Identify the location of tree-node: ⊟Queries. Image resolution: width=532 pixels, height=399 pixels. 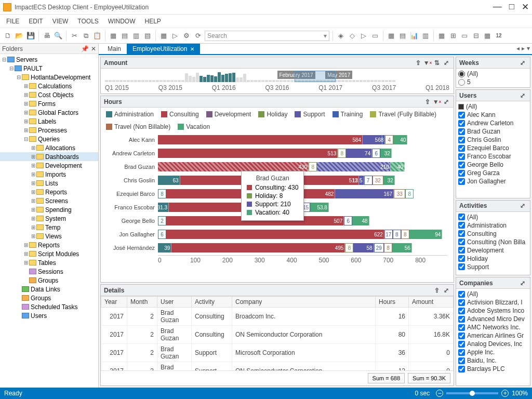
(49, 139).